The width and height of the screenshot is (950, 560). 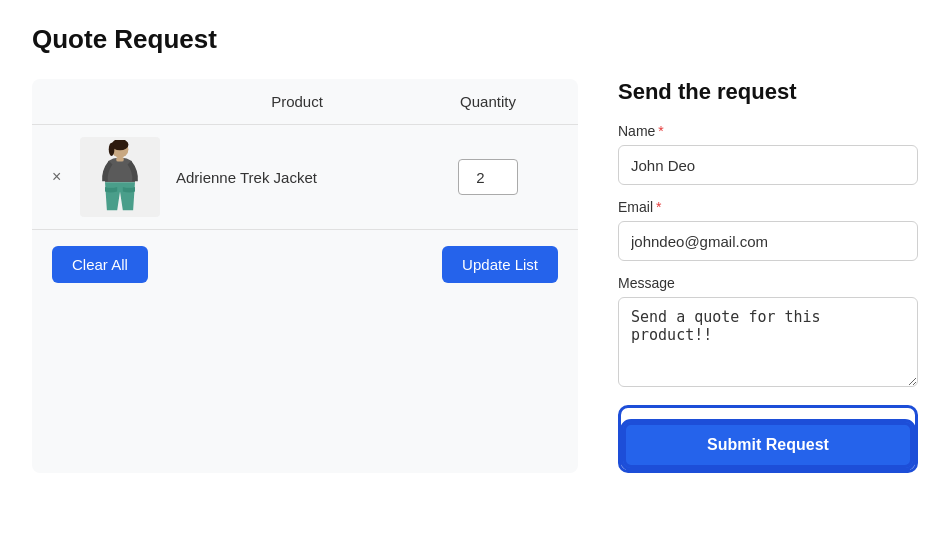 I want to click on name-label: Name*, so click(x=768, y=131).